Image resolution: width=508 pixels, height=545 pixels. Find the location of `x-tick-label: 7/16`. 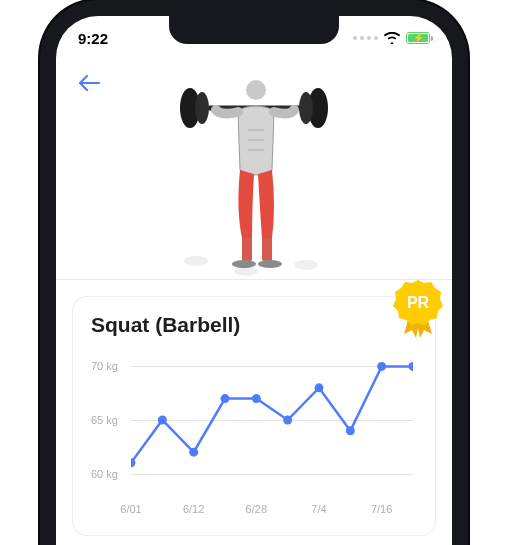

x-tick-label: 7/16 is located at coordinates (382, 509).